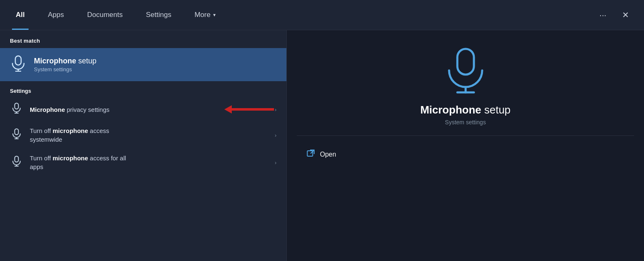 The width and height of the screenshot is (644, 261). I want to click on result-systemwide-text: Turn off microphone accesssystemwide, so click(149, 135).